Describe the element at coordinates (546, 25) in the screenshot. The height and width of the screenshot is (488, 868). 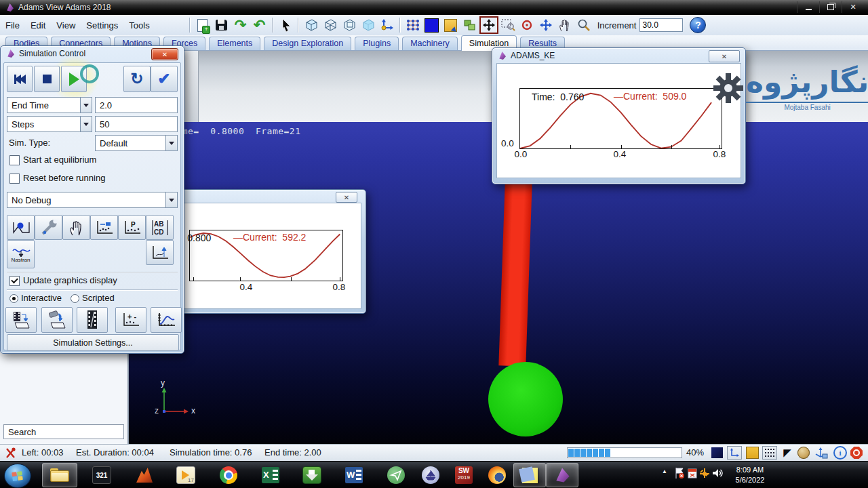
I see `rotate-view-button` at that location.